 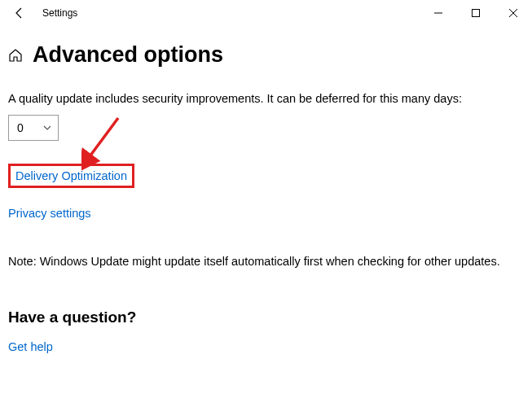 What do you see at coordinates (266, 317) in the screenshot?
I see `question-heading: Have a question?` at bounding box center [266, 317].